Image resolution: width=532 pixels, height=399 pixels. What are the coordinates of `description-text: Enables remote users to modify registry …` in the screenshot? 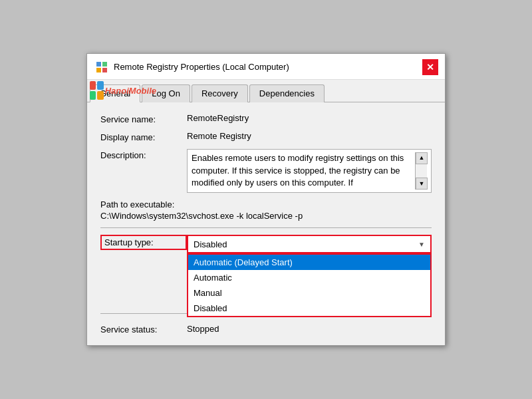 It's located at (303, 172).